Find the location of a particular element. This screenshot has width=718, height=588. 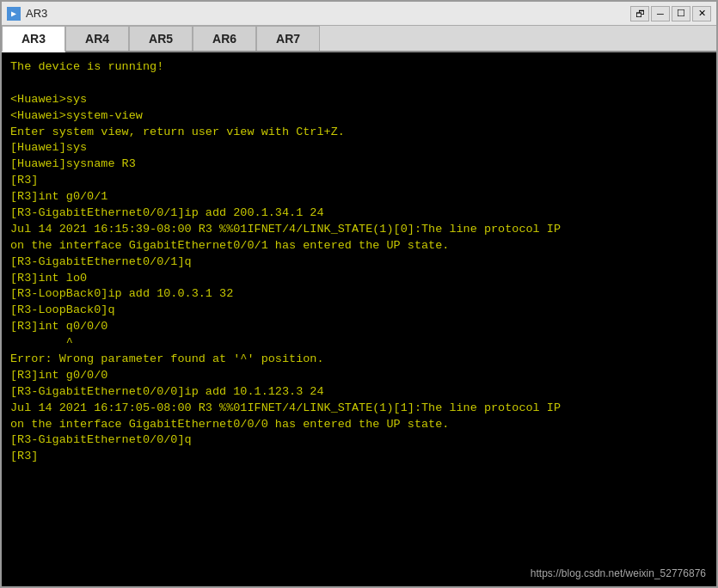

tab-ar5: AR5 is located at coordinates (161, 38).